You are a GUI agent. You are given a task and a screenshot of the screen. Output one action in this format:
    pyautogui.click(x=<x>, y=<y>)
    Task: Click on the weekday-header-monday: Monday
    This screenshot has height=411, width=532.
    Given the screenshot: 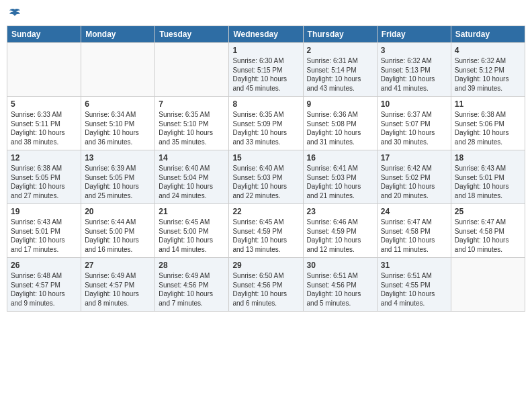 What is the action you would take?
    pyautogui.click(x=118, y=35)
    